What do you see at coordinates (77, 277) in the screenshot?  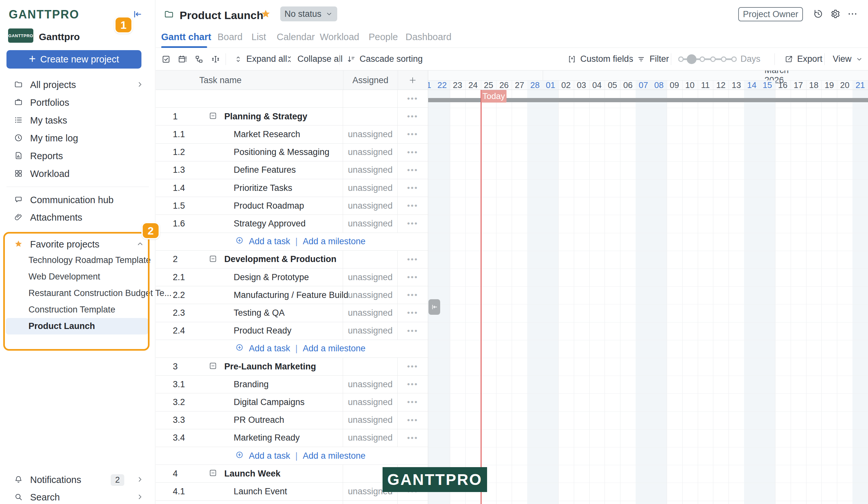 I see `favorite-project-item: Web Development` at bounding box center [77, 277].